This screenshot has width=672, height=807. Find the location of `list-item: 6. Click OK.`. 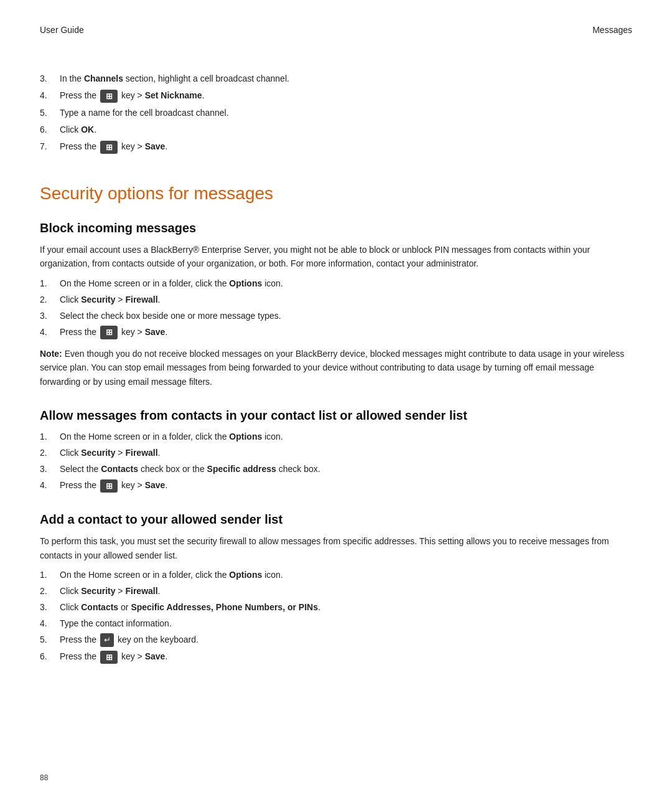

list-item: 6. Click OK. is located at coordinates (336, 130).